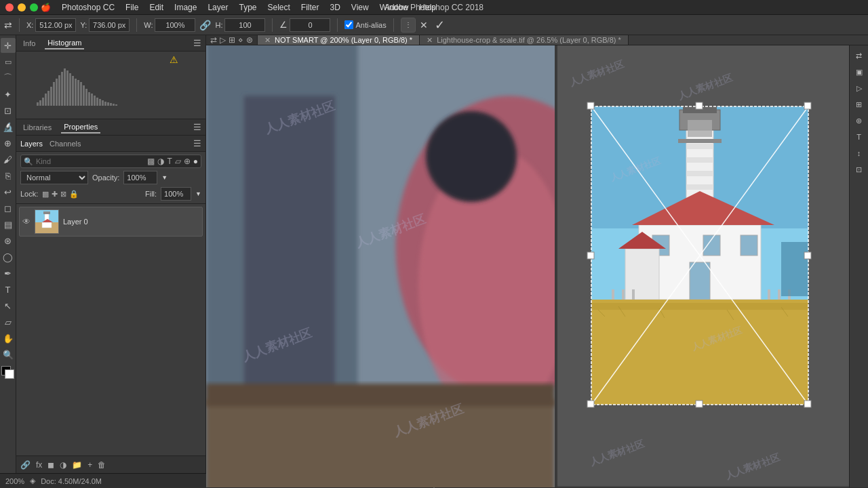  Describe the element at coordinates (395, 7) in the screenshot. I see `menu-window: Window` at that location.